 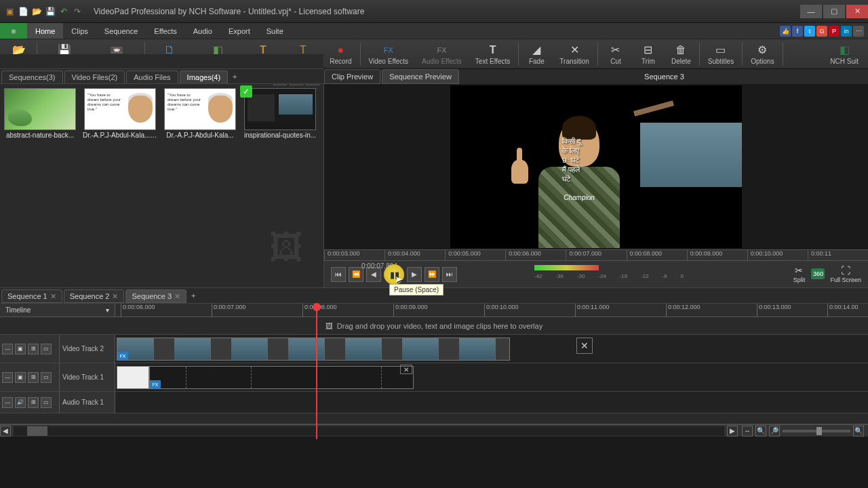 I want to click on pinterest-icon: P, so click(x=834, y=31).